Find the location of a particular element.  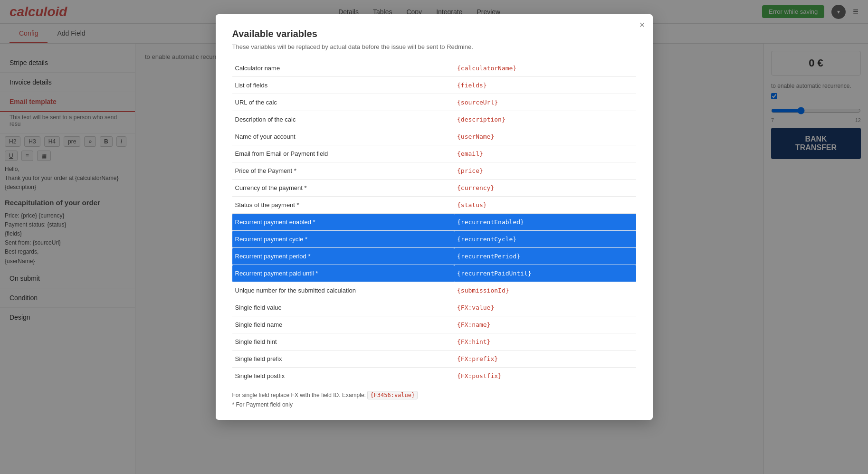

variable-value: {calculatorName} is located at coordinates (545, 68).